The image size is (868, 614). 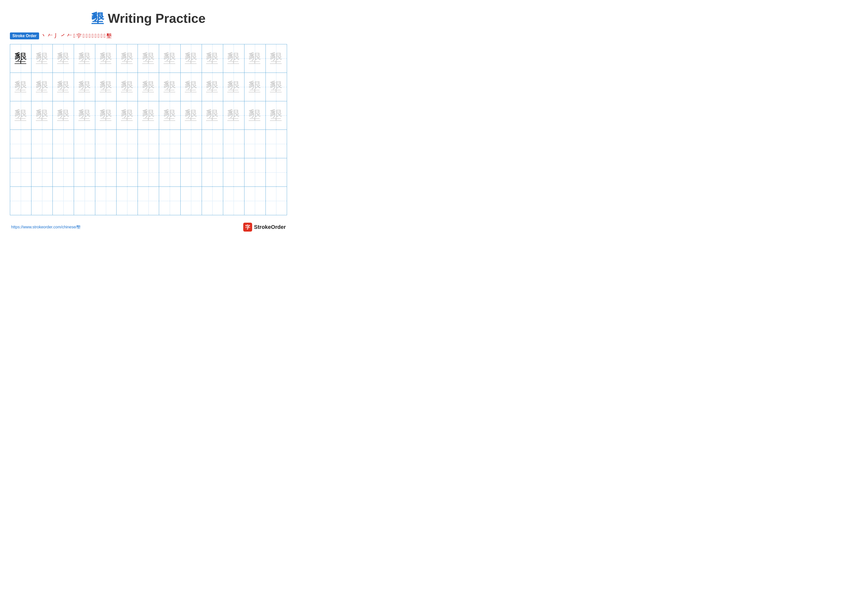 I want to click on footer-url: https://www.strokeorder.com/chinese/墾, so click(x=46, y=227).